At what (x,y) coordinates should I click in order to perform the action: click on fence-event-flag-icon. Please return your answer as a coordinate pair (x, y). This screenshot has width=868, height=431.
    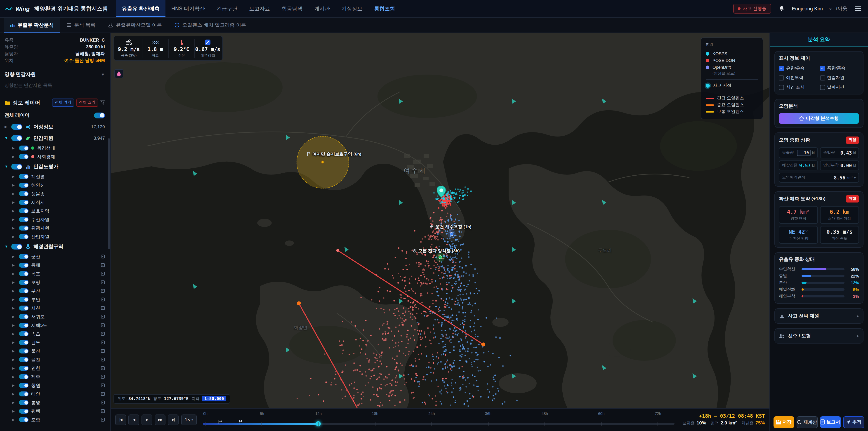
    Looking at the image, I should click on (220, 422).